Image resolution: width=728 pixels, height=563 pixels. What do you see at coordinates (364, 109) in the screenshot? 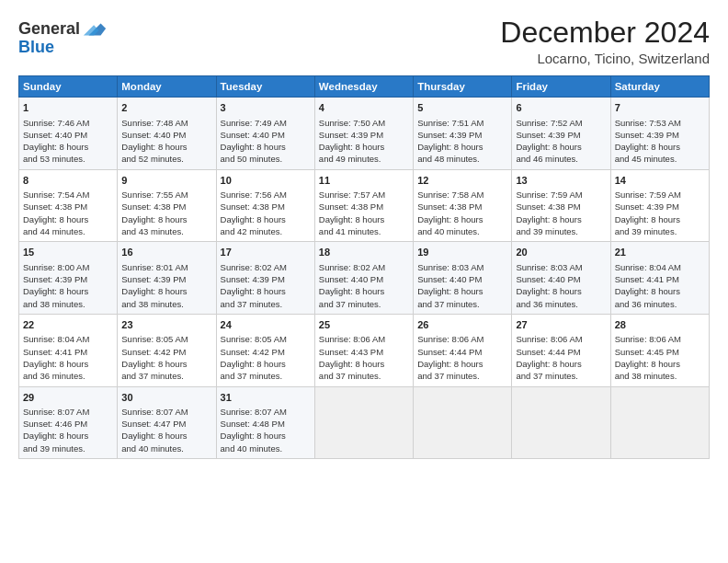
I see `day-number: 4` at bounding box center [364, 109].